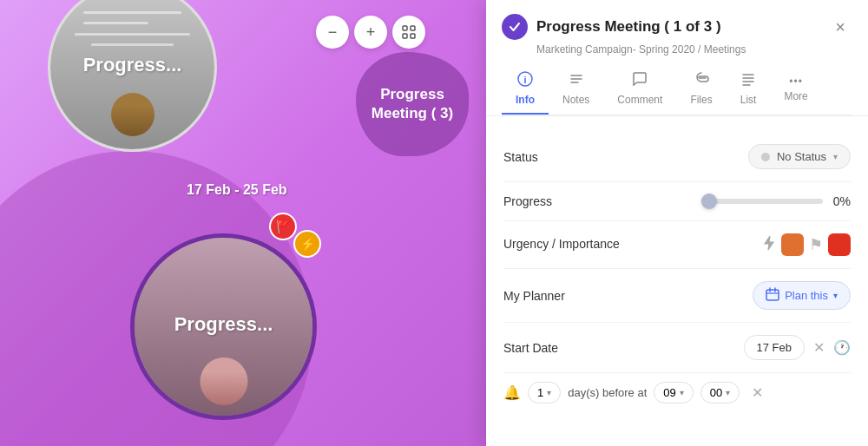 The width and height of the screenshot is (868, 446). Describe the element at coordinates (525, 82) in the screenshot. I see `info-icon: i` at that location.